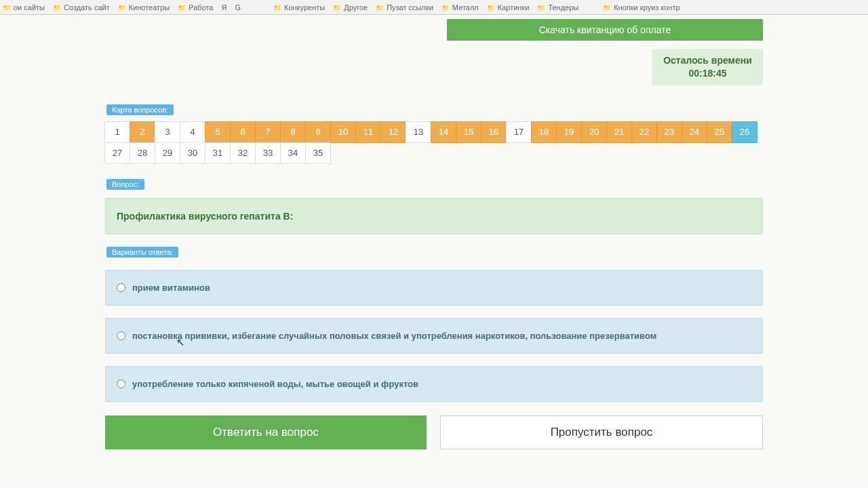  What do you see at coordinates (87, 7) in the screenshot?
I see `bookmark-label: Создать сайт` at bounding box center [87, 7].